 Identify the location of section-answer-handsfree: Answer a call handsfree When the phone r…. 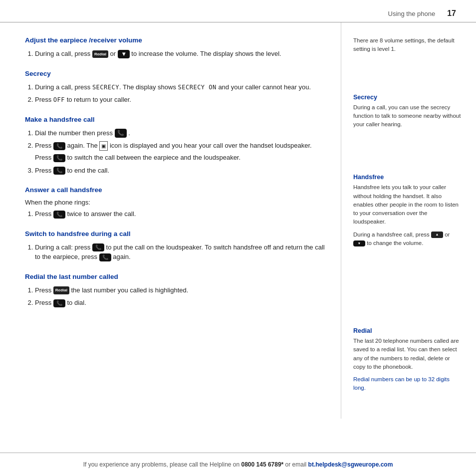
(176, 203).